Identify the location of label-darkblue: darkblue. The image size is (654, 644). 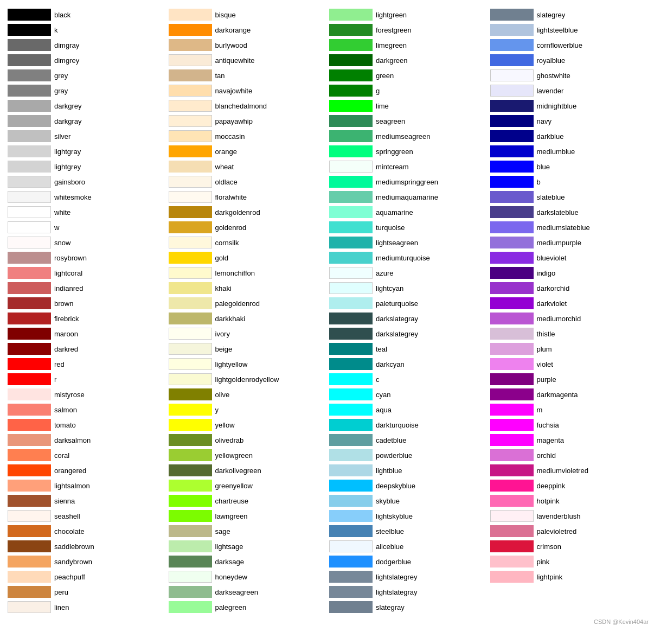
(550, 137).